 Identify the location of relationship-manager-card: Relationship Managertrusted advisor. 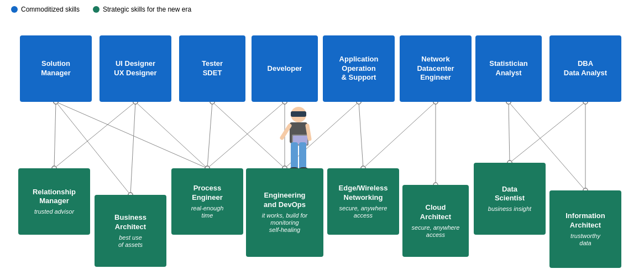
(54, 202).